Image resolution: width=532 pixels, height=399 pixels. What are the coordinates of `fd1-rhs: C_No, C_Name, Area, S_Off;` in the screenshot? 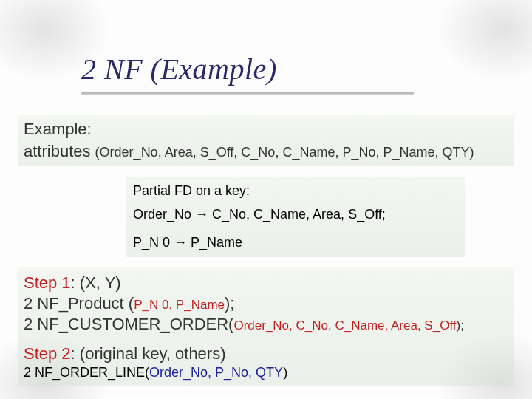 It's located at (297, 214).